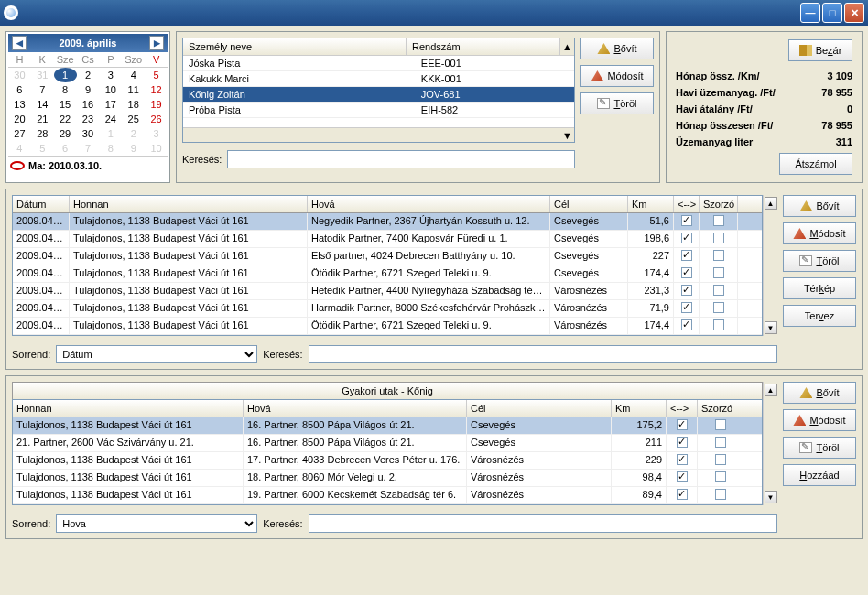  Describe the element at coordinates (88, 75) in the screenshot. I see `cal-day: 2` at that location.